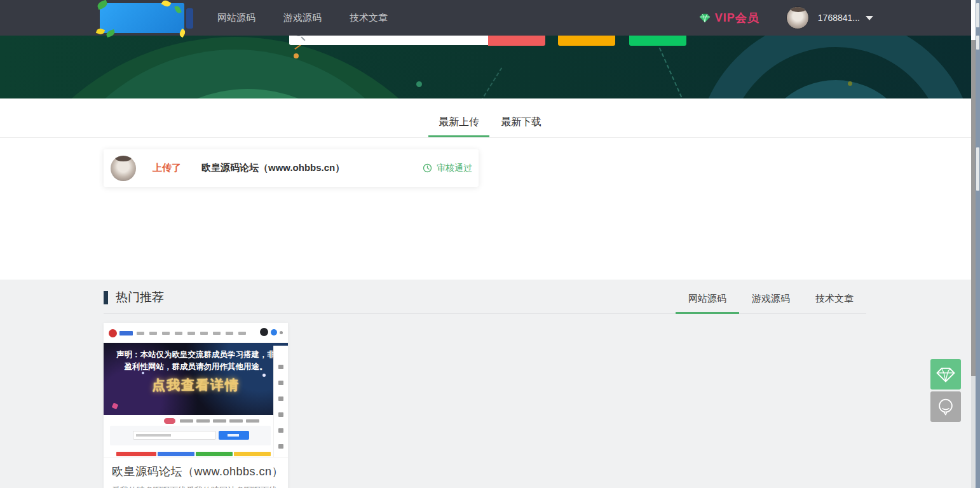 The height and width of the screenshot is (488, 980). I want to click on card-description: 爱我的哇多啊啊下线爱我的哇网站多啊啊下线, so click(196, 487).